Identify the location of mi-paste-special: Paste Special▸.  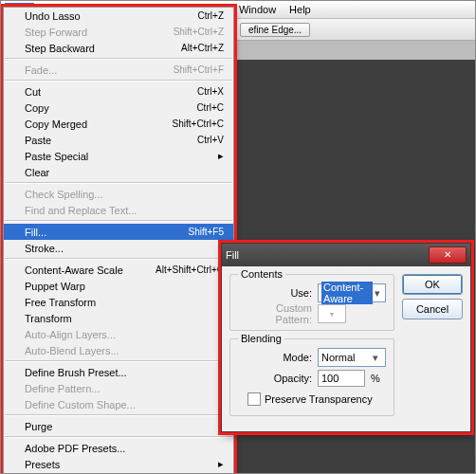
(119, 155).